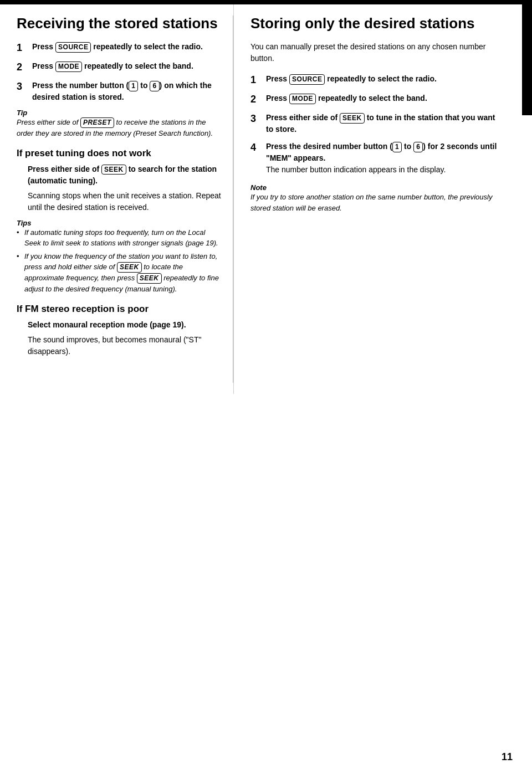 Image resolution: width=532 pixels, height=774 pixels. What do you see at coordinates (125, 202) in the screenshot?
I see `subsection-extra-text: Scanning stops when the unit receives a …` at bounding box center [125, 202].